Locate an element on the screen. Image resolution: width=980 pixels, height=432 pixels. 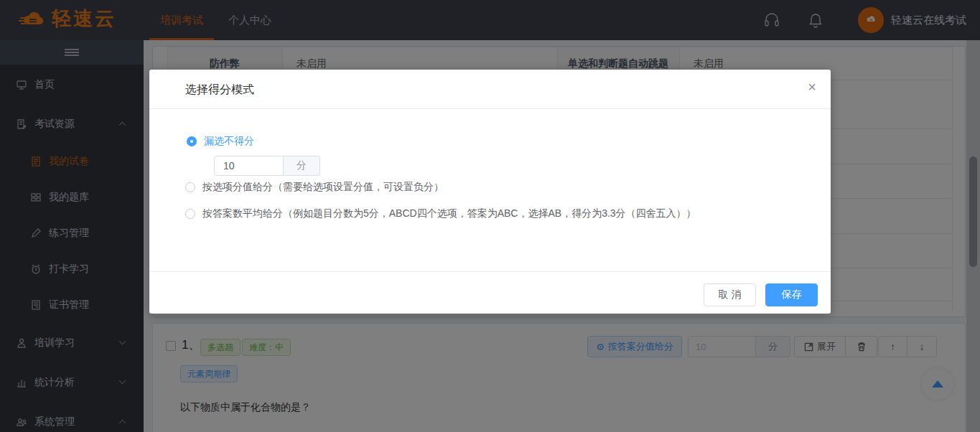
dialog-title: 选择得分模式 is located at coordinates (220, 90).